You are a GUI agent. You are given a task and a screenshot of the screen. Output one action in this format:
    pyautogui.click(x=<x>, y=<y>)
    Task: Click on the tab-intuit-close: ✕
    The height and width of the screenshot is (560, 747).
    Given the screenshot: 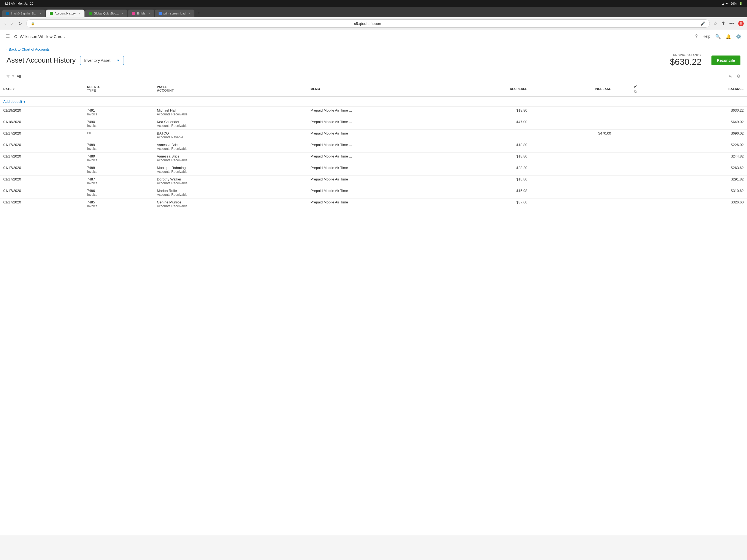 What is the action you would take?
    pyautogui.click(x=41, y=14)
    